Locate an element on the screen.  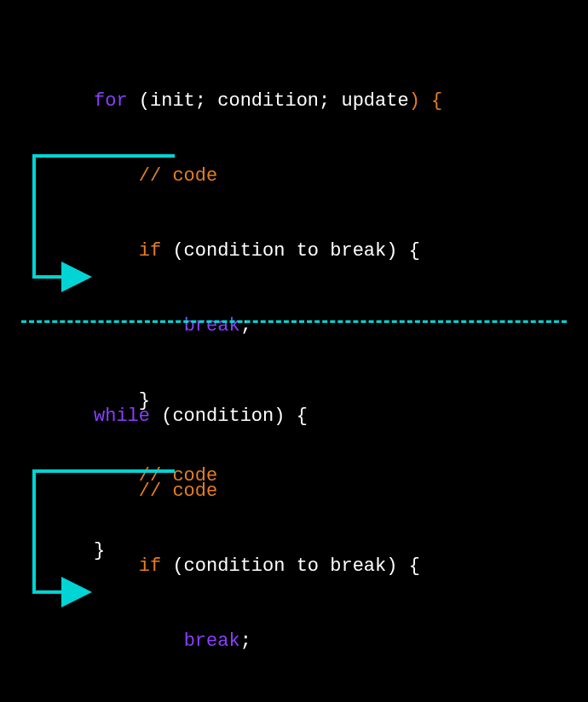
for-init-text: (init; condition; update is located at coordinates (268, 101).